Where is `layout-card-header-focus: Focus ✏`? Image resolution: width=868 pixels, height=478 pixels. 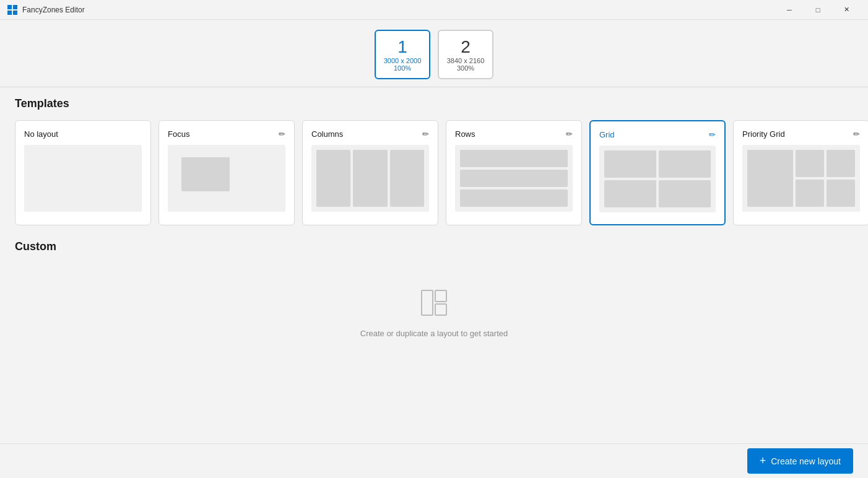
layout-card-header-focus: Focus ✏ is located at coordinates (227, 134).